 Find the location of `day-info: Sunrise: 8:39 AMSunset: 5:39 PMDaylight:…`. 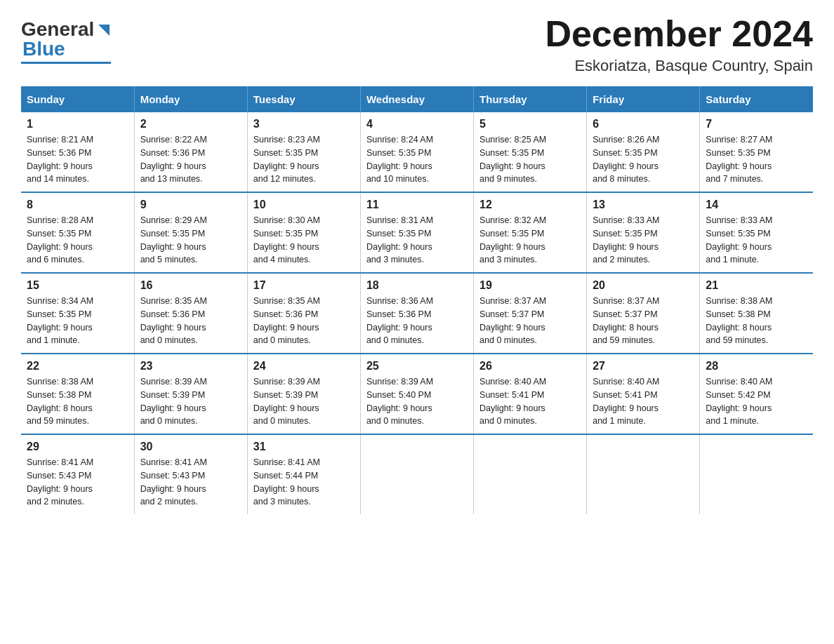

day-info: Sunrise: 8:39 AMSunset: 5:39 PMDaylight:… is located at coordinates (191, 401).